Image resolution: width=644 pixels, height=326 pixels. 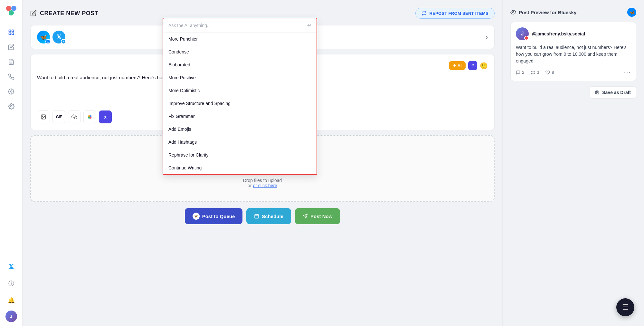 What do you see at coordinates (240, 129) in the screenshot?
I see `ai-option-add-emojis: Add Emojis` at bounding box center [240, 129].